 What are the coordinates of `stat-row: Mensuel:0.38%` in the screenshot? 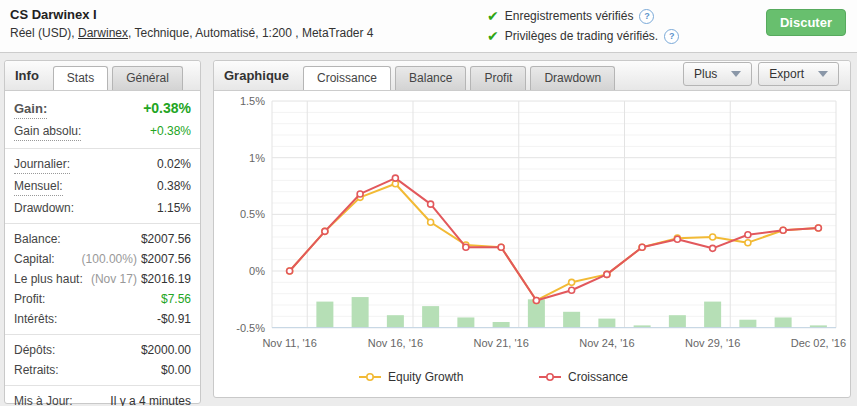 It's located at (102, 187).